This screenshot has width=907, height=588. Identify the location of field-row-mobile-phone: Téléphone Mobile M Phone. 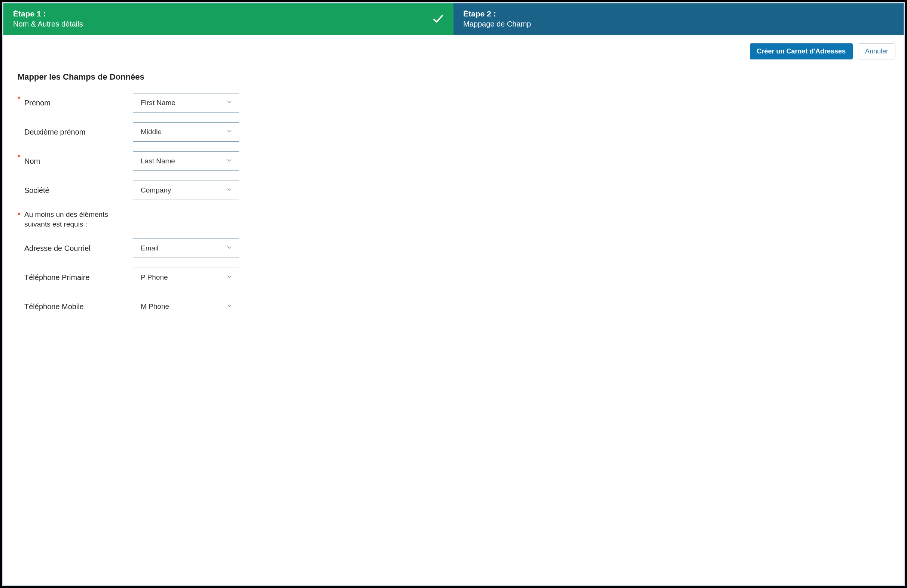
(454, 306).